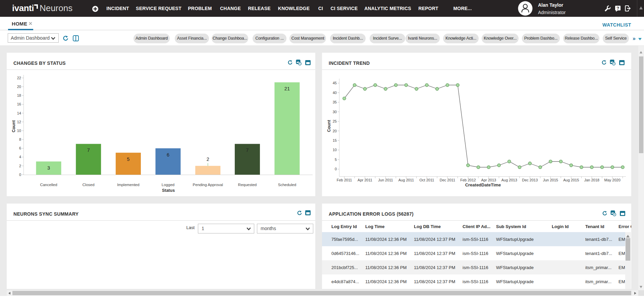  I want to click on svg-text: Apr 2013, so click(489, 180).